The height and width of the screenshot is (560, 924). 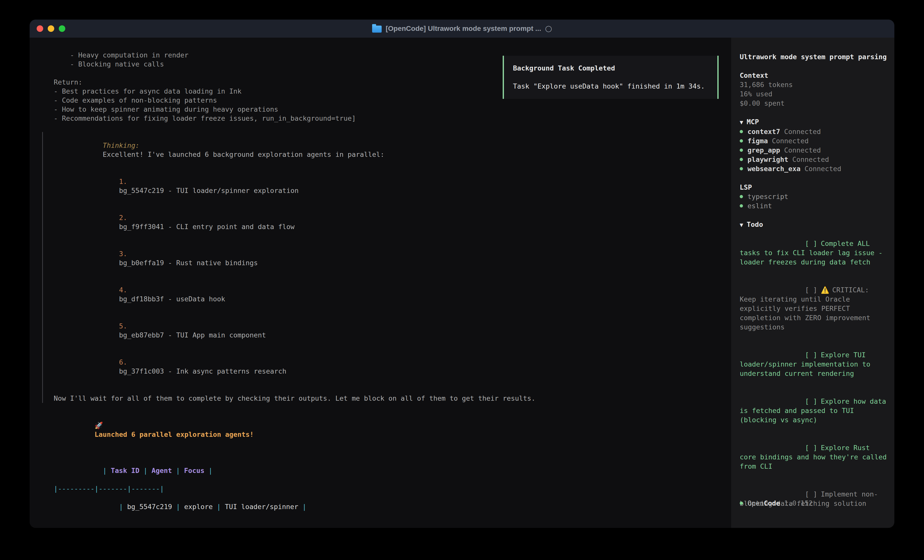 What do you see at coordinates (768, 196) in the screenshot?
I see `lsp-name: typescript` at bounding box center [768, 196].